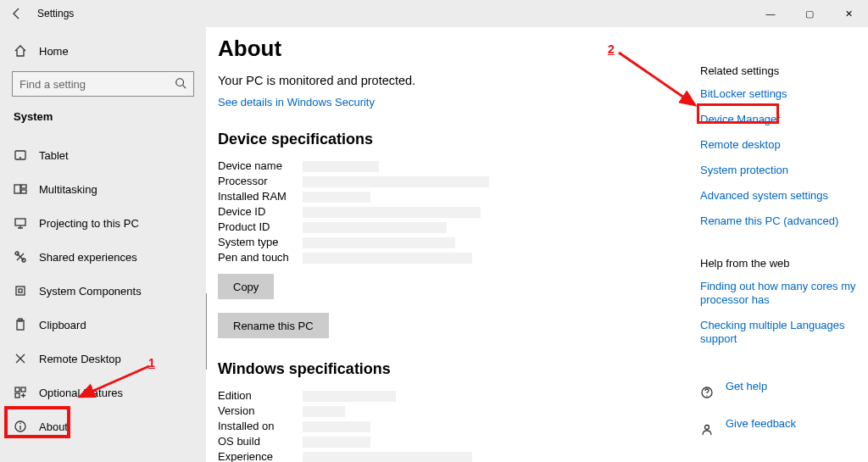 This screenshot has width=868, height=462. Describe the element at coordinates (260, 258) in the screenshot. I see `device-spec-label: Pen and touch` at that location.